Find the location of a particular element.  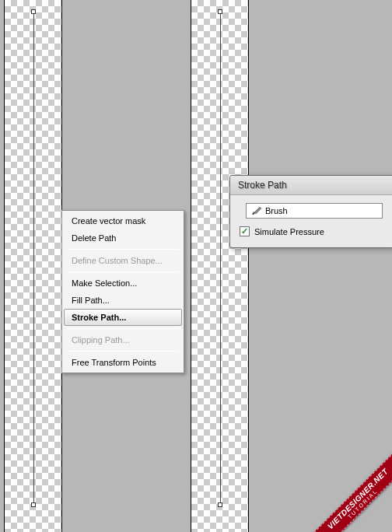

dialog-body: Brush ✓ Simulate Pressure is located at coordinates (311, 221).